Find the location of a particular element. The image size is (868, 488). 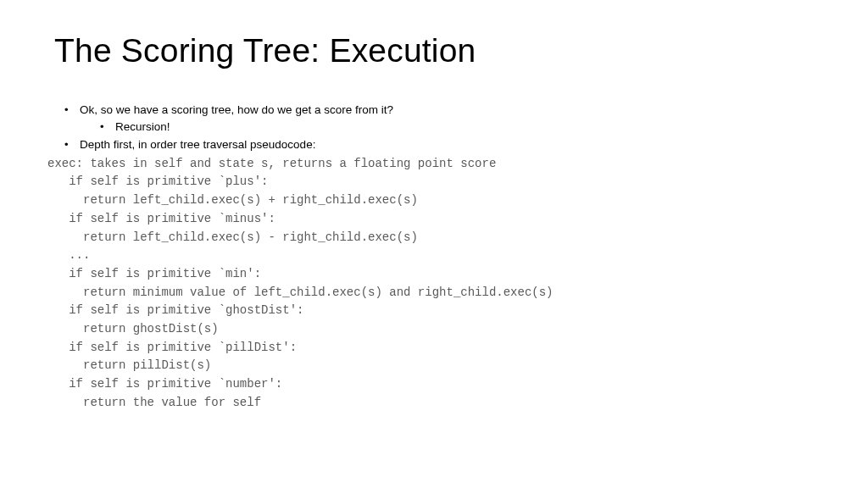

code-line: return left_child.exec(s) + right_child.… is located at coordinates (232, 200).